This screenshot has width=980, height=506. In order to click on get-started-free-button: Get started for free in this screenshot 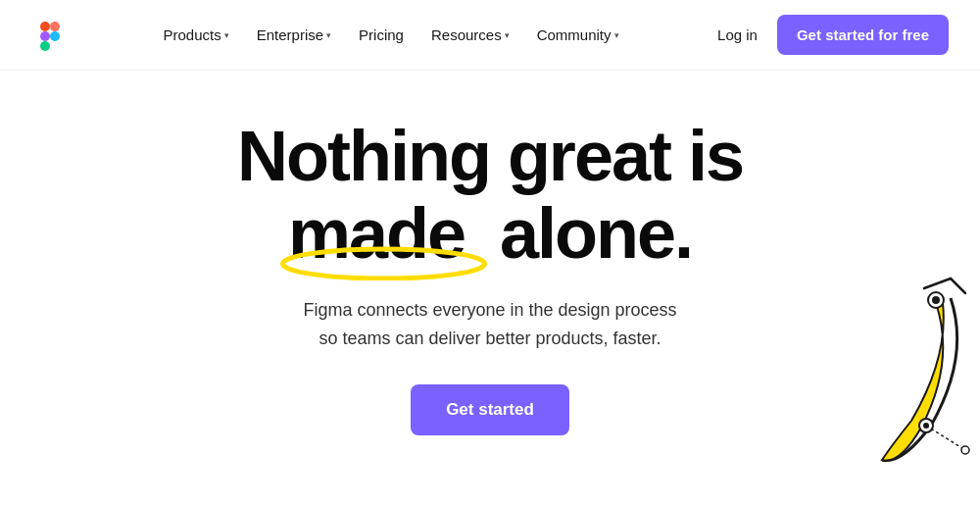, I will do `click(862, 35)`.